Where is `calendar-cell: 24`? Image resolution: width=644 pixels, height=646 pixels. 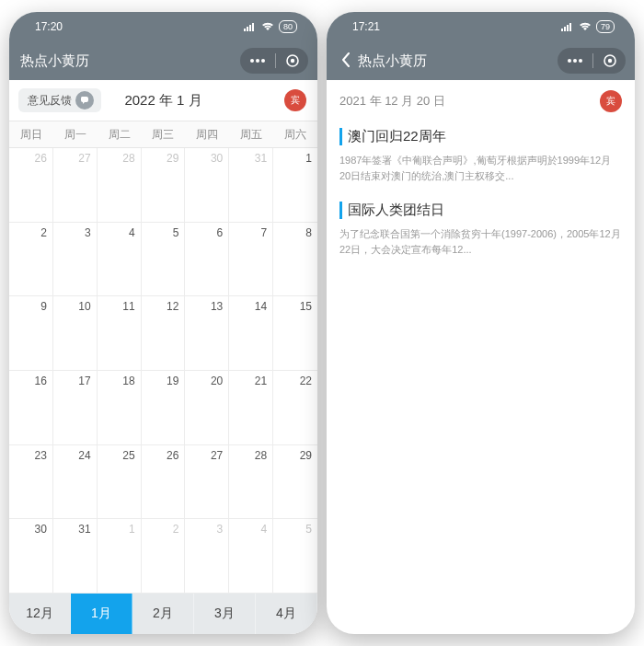 calendar-cell: 24 is located at coordinates (75, 482).